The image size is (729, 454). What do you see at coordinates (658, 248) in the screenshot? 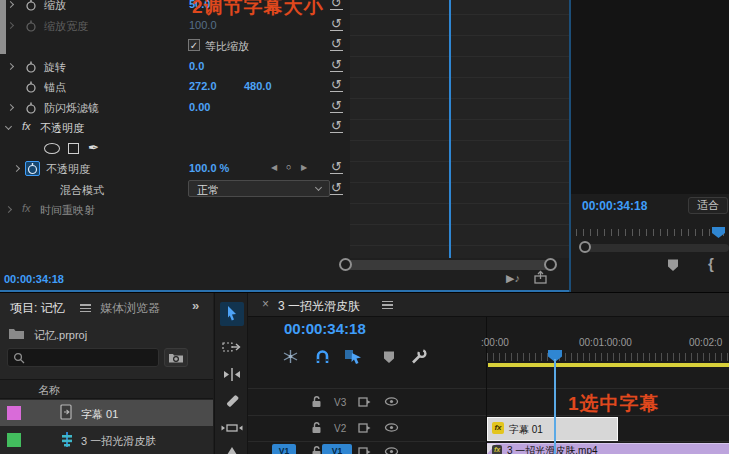
I see `program-scrollbar` at bounding box center [658, 248].